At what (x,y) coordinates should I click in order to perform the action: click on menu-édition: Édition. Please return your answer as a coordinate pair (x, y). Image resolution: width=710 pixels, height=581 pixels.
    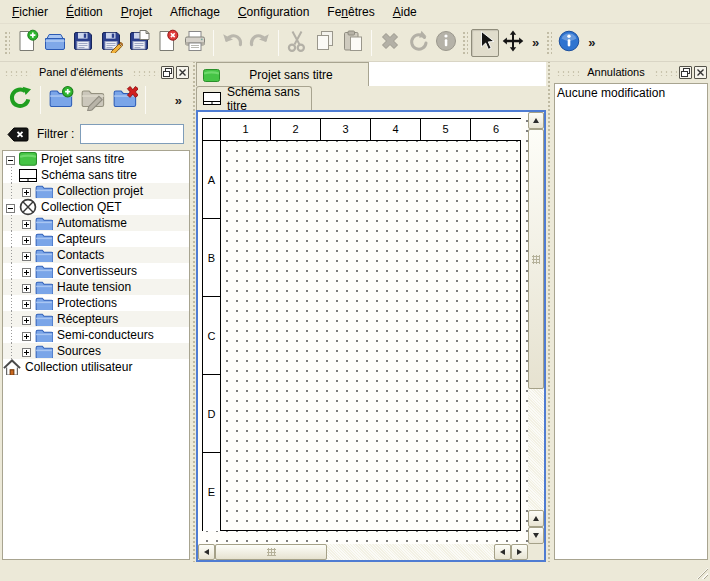
    Looking at the image, I should click on (84, 12).